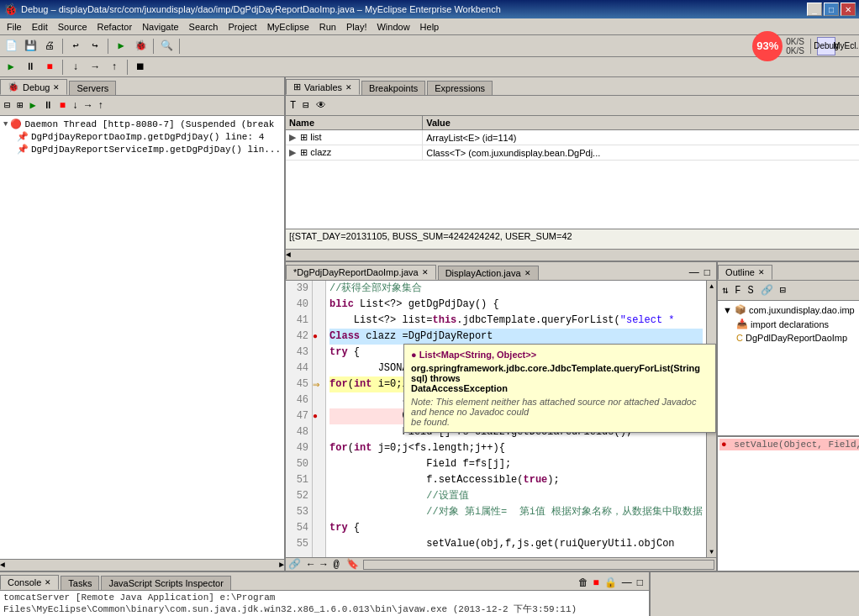 This screenshot has height=616, width=859. What do you see at coordinates (597, 582) in the screenshot?
I see `terminate-btn: ■` at bounding box center [597, 582].